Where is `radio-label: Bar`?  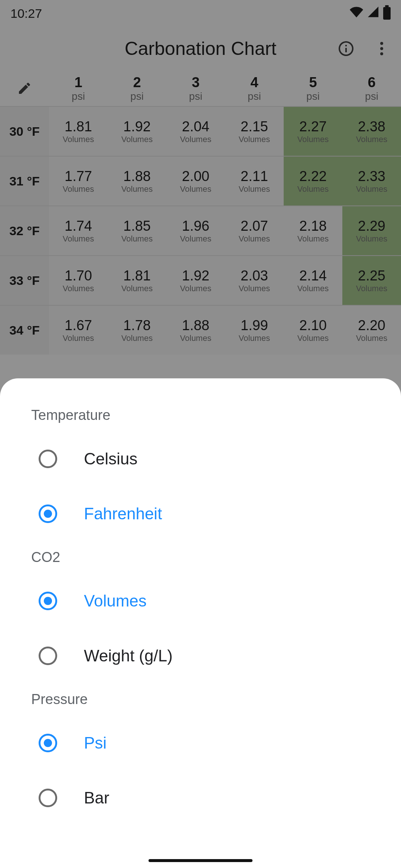
radio-label: Bar is located at coordinates (97, 798).